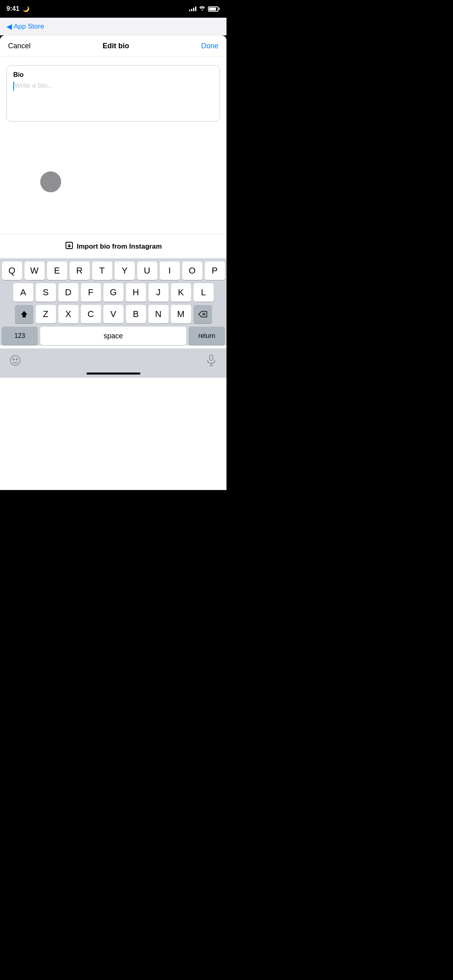  I want to click on numbers-label: 123, so click(20, 336).